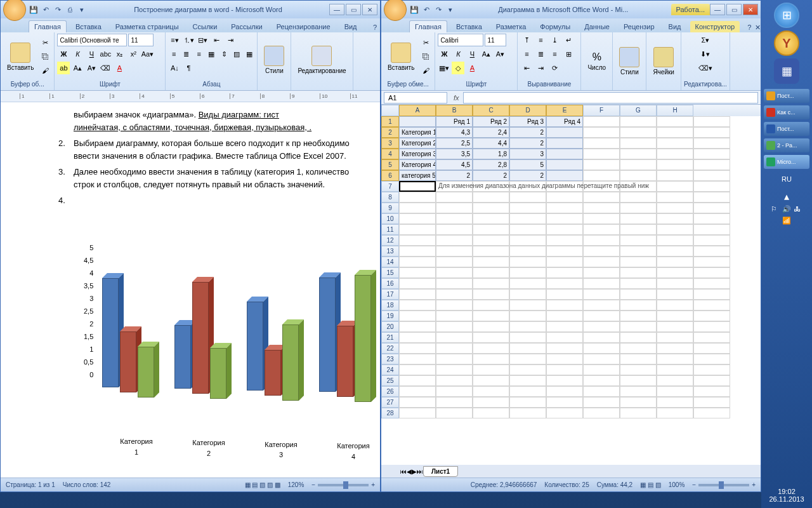 The width and height of the screenshot is (812, 508). I want to click on row-header: 1, so click(390, 122).